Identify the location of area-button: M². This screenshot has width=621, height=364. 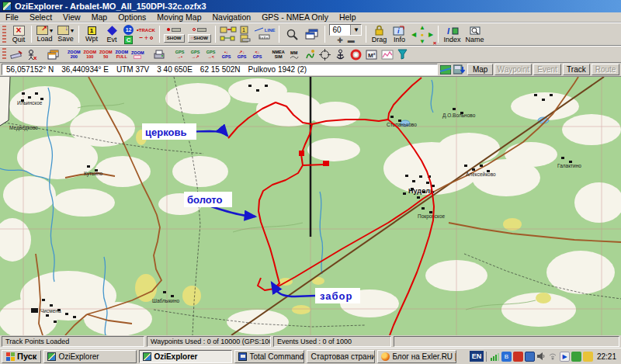
(372, 54).